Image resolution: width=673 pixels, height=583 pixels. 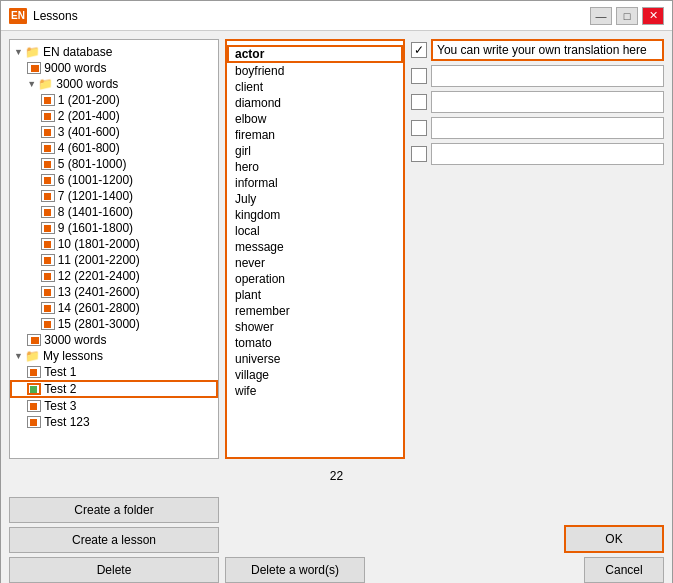 I want to click on tree-item-r14: 14 (2601-2800), so click(x=114, y=308).